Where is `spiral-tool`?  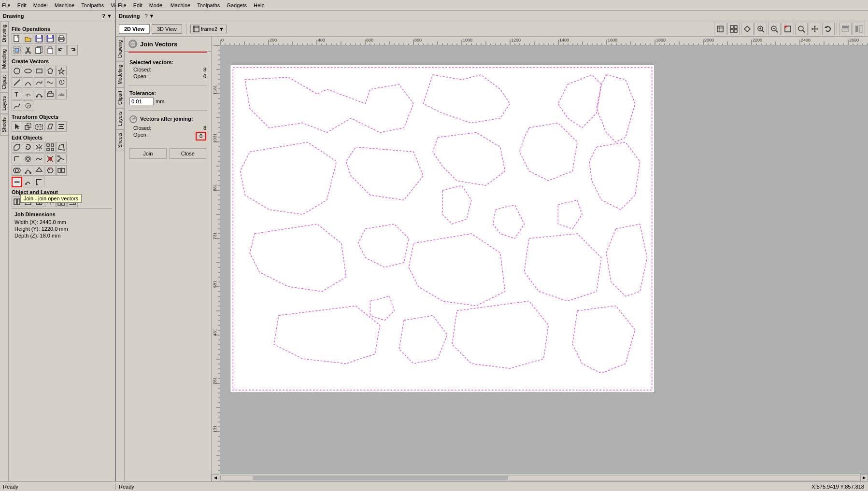
spiral-tool is located at coordinates (61, 83).